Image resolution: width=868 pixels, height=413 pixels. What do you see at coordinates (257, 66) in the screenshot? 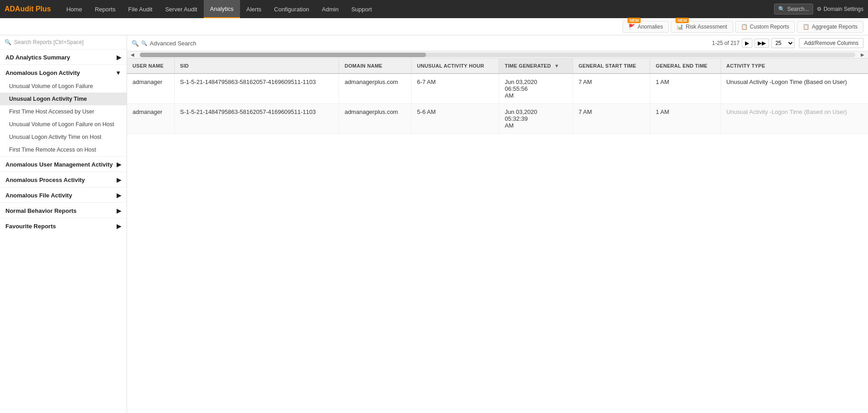
I see `col-header-sid: SID` at bounding box center [257, 66].